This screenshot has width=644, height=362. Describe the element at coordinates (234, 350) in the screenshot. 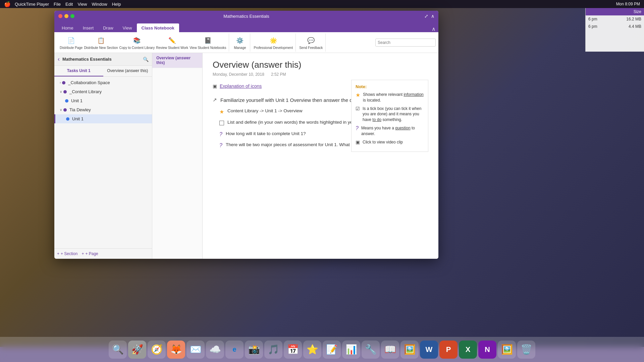

I see `dock-edge: e` at that location.